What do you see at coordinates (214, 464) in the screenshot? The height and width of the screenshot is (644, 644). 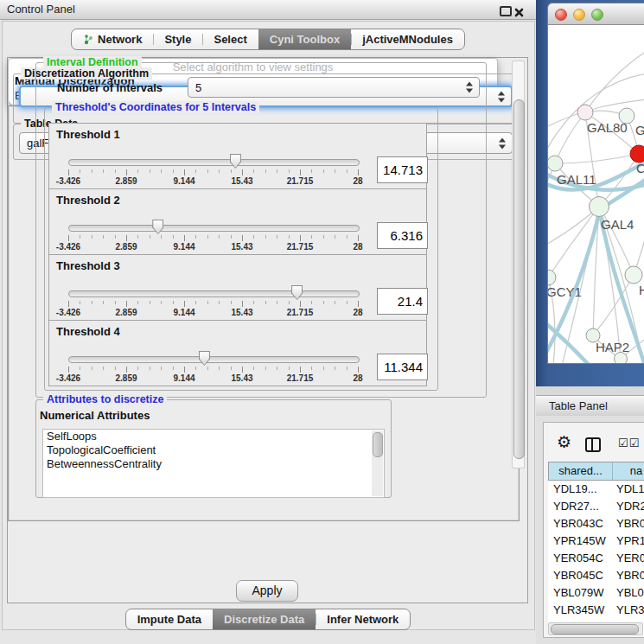 I see `attribute-list-item: BetweennessCentrality` at bounding box center [214, 464].